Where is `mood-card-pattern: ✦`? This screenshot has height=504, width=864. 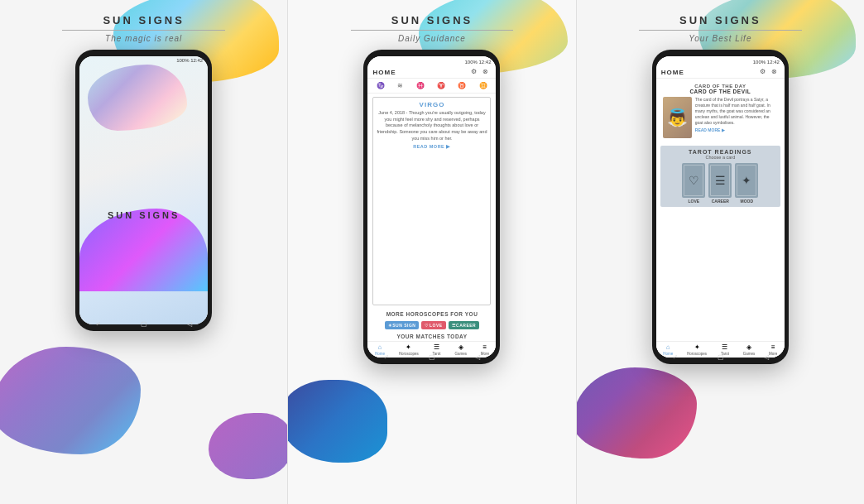 mood-card-pattern: ✦ is located at coordinates (746, 180).